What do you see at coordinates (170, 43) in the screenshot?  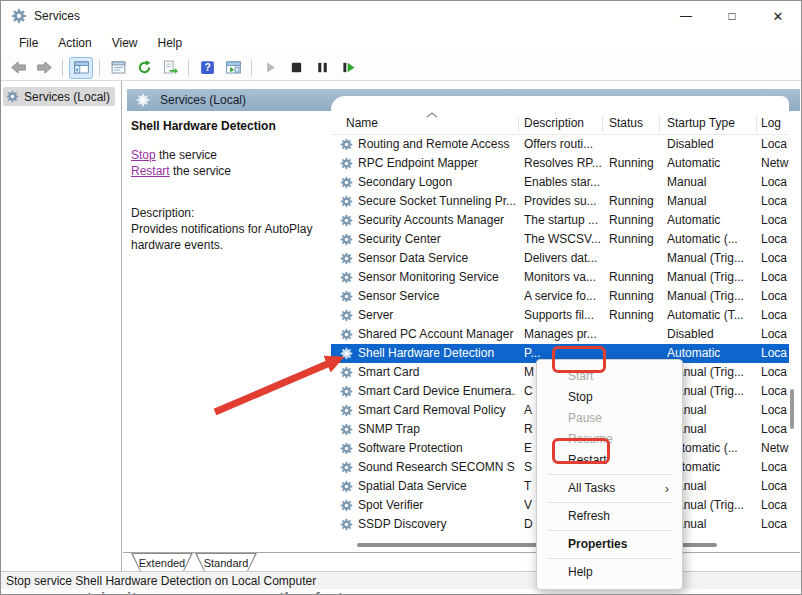 I see `menu-help: Help` at bounding box center [170, 43].